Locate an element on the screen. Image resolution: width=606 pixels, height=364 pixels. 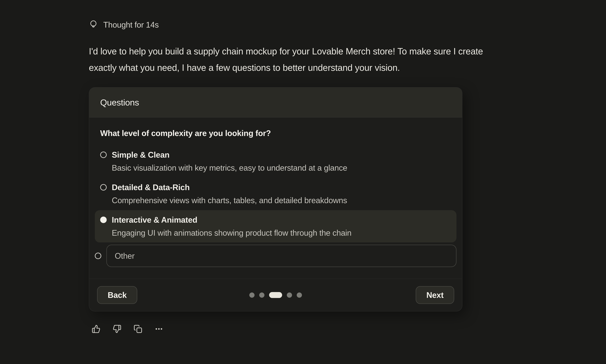
option-other is located at coordinates (276, 256).